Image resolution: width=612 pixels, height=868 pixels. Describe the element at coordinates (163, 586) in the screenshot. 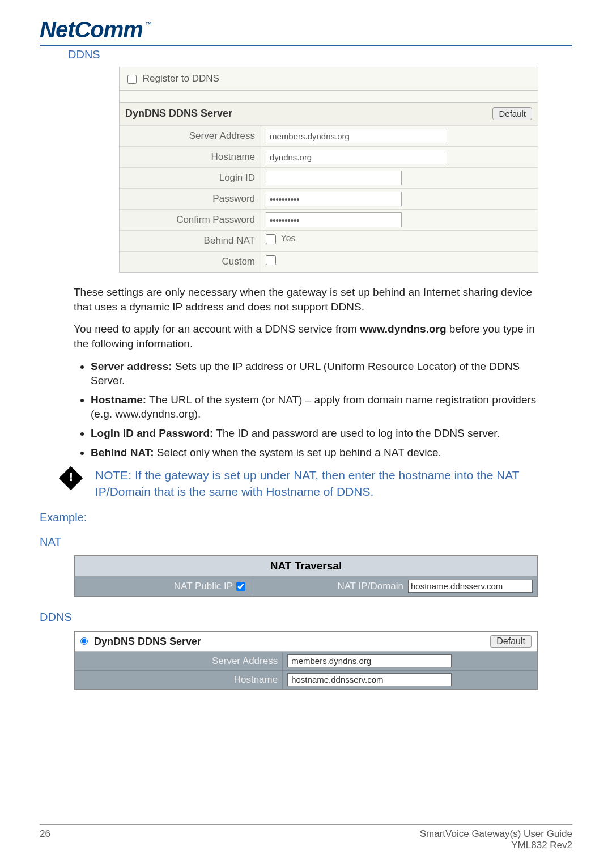

I see `nat-public-ip-cell: NAT Public IP` at that location.